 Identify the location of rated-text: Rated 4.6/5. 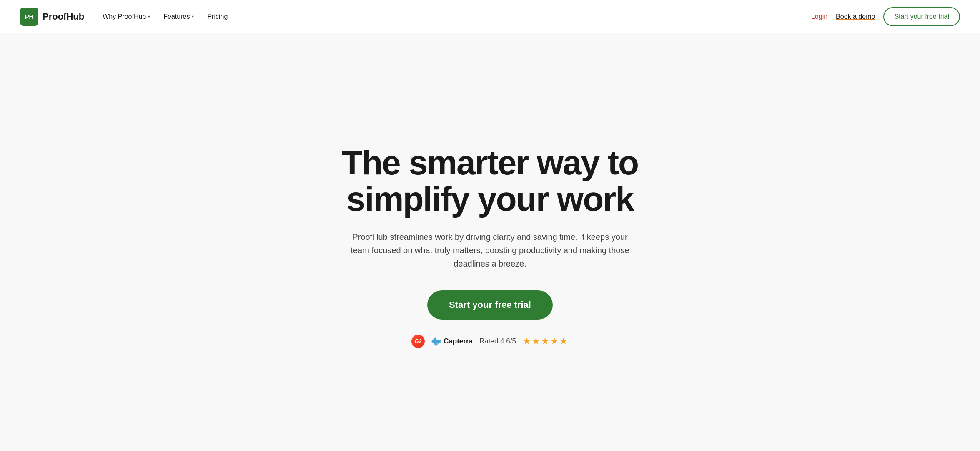
(498, 341).